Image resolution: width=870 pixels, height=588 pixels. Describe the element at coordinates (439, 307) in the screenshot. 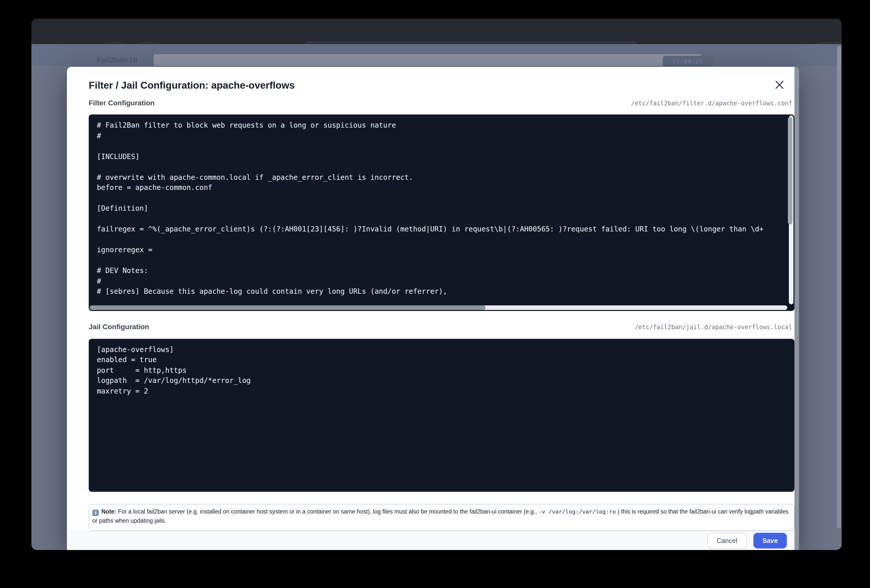

I see `filter-editor-hscrollbar-track` at that location.